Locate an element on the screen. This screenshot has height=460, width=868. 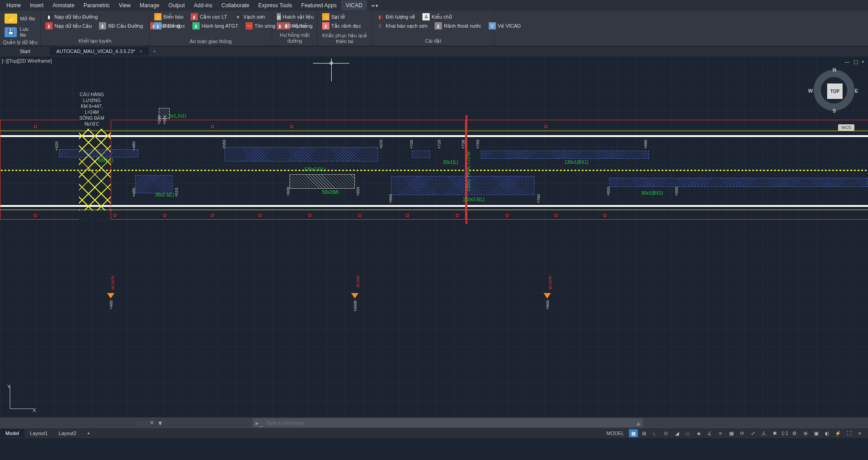
station: +720 is located at coordinates (439, 144).